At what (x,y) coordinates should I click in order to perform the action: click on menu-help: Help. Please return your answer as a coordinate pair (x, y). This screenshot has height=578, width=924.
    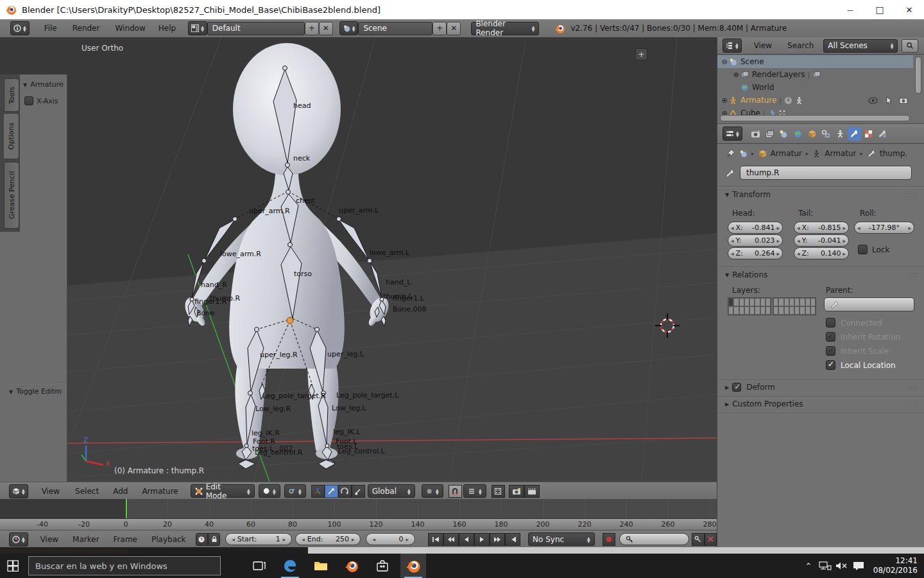
    Looking at the image, I should click on (167, 28).